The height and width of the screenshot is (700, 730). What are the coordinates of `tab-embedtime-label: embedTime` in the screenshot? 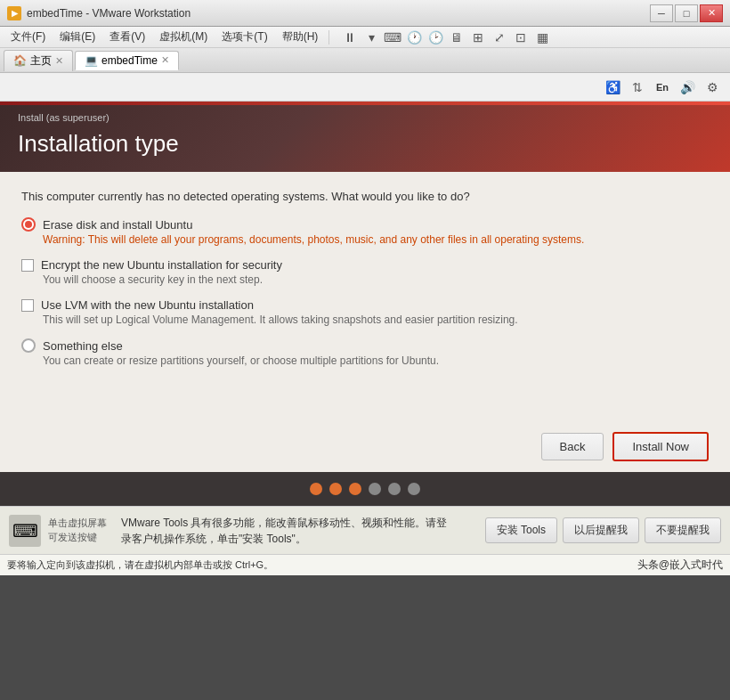 It's located at (130, 61).